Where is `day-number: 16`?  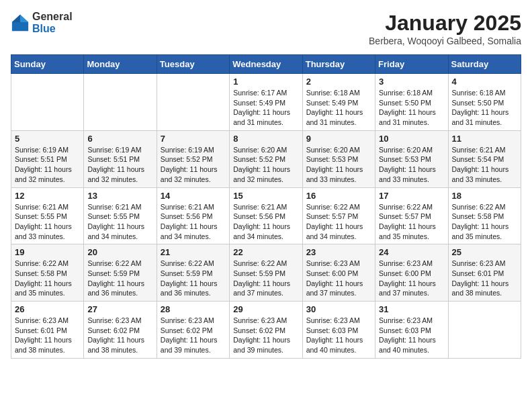 day-number: 16 is located at coordinates (339, 196).